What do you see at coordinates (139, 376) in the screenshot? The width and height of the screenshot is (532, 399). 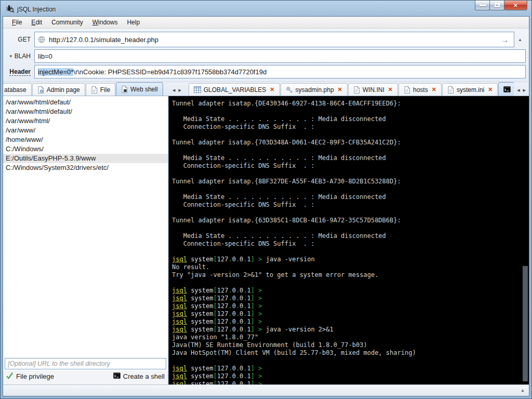 I see `create-shell-button: Create a shell` at bounding box center [139, 376].